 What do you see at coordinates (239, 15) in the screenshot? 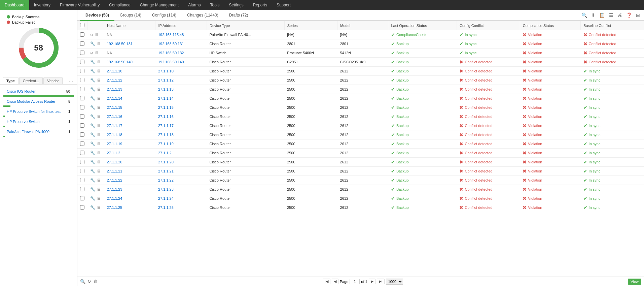
I see `tab-drafts: Drafts (72)` at bounding box center [239, 15].